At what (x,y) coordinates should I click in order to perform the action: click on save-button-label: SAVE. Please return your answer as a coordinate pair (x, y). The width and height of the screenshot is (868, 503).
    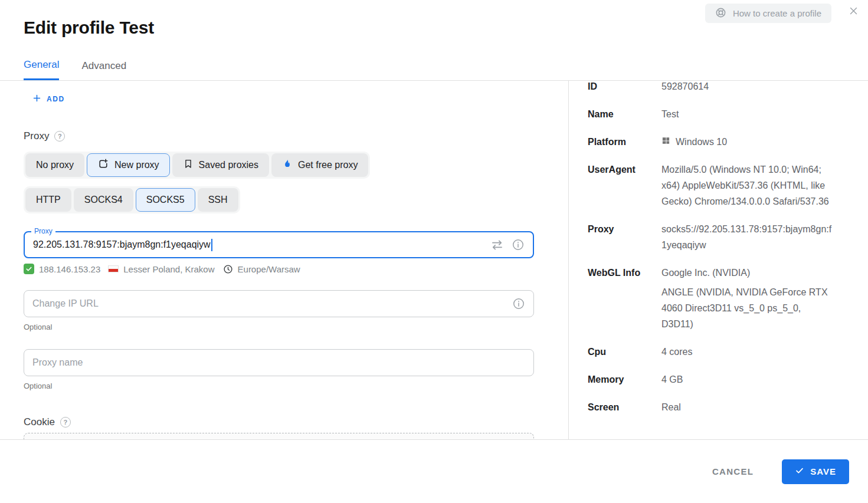
    Looking at the image, I should click on (823, 472).